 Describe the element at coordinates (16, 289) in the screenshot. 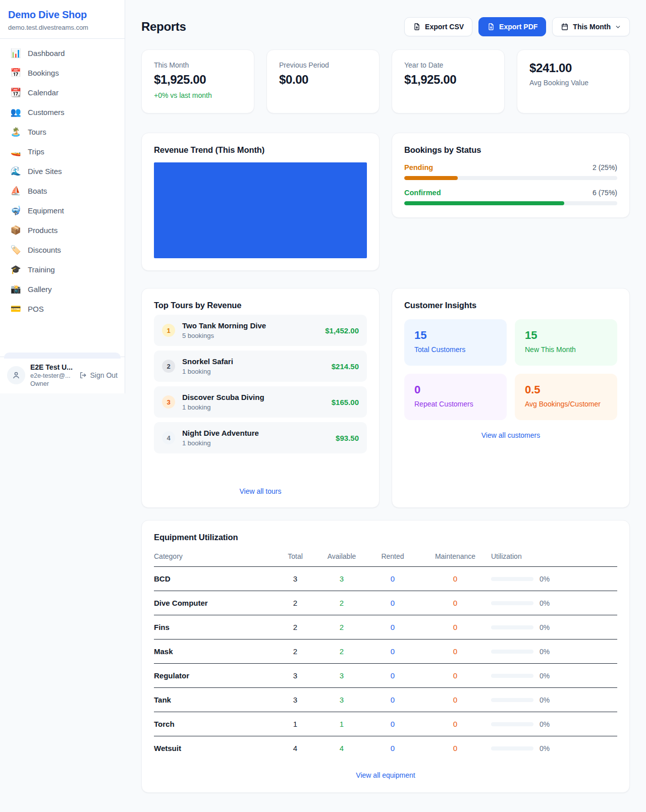

I see `camera-icon: 📸` at that location.